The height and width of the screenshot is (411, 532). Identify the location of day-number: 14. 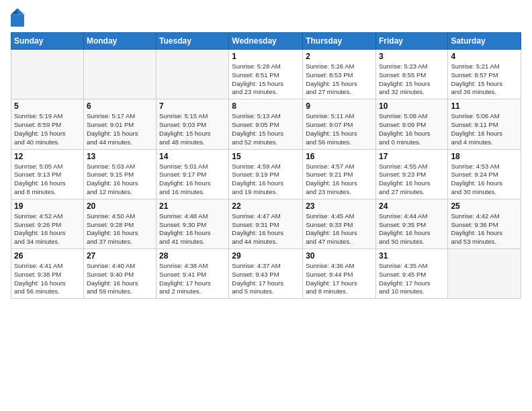
(192, 156).